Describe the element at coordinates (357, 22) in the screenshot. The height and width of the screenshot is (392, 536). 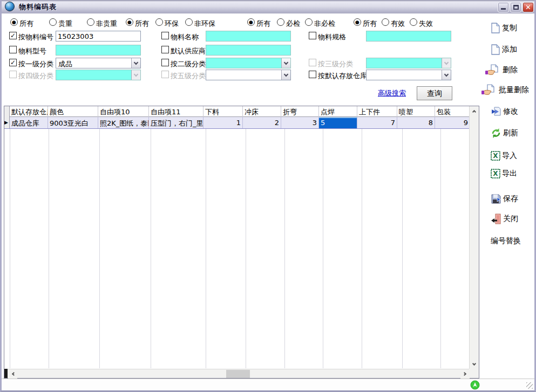
I see `radio-valid-all: ●` at that location.